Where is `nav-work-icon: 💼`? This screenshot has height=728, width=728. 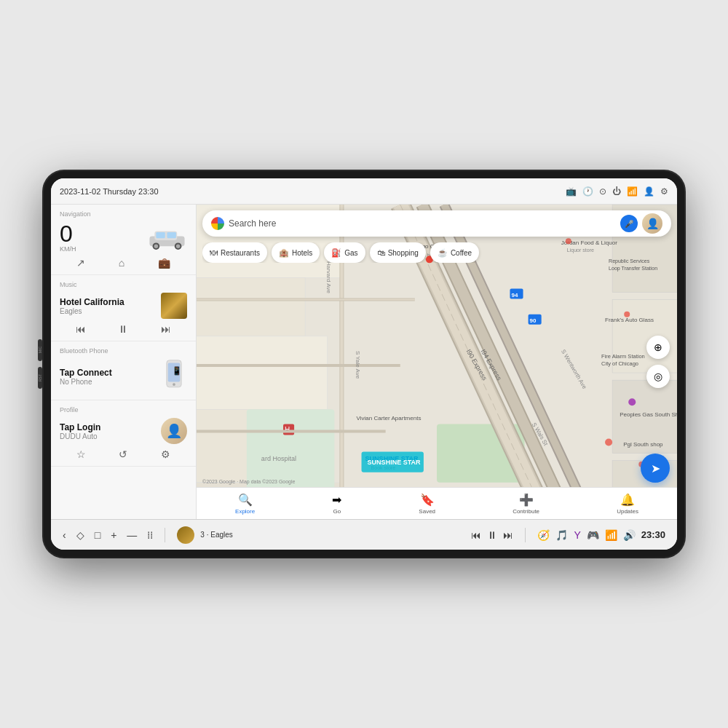 nav-work-icon: 💼 is located at coordinates (165, 263).